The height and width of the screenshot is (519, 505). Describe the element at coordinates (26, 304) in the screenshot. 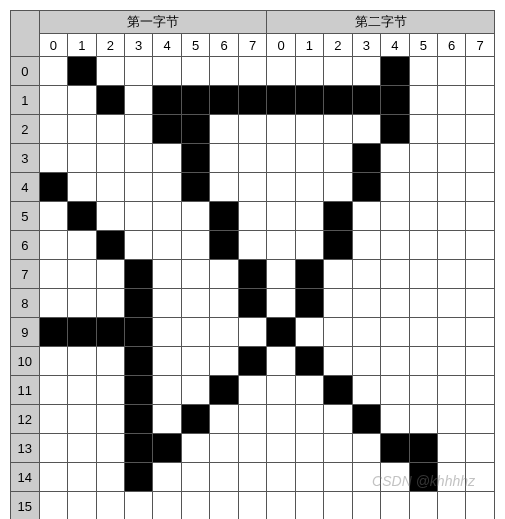

I see `row-header-8: 8` at that location.